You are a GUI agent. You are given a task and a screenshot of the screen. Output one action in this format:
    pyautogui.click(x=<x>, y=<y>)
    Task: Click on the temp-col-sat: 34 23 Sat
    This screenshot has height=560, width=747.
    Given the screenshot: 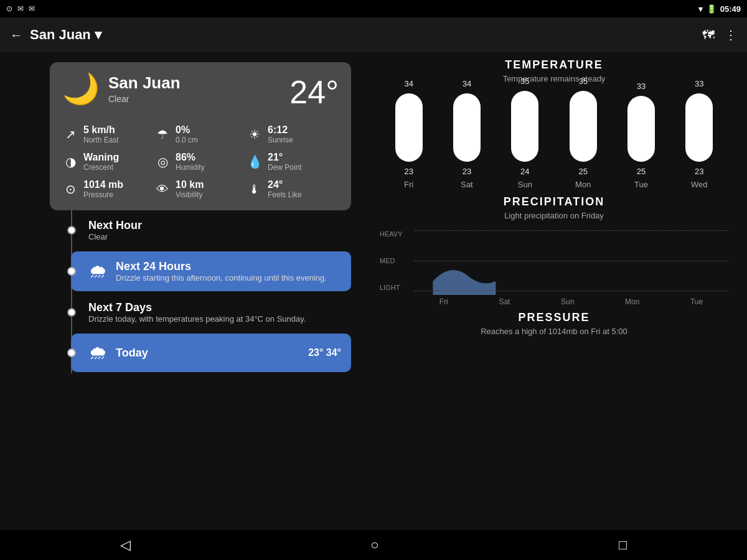 What is the action you would take?
    pyautogui.click(x=467, y=134)
    